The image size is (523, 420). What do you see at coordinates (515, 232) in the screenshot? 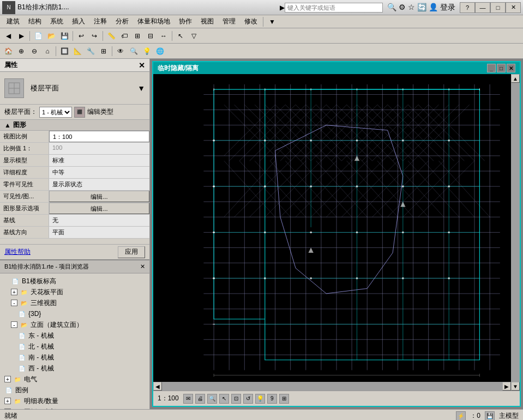
I see `viewport-vscrollbar: ▲ ▼` at bounding box center [515, 232].